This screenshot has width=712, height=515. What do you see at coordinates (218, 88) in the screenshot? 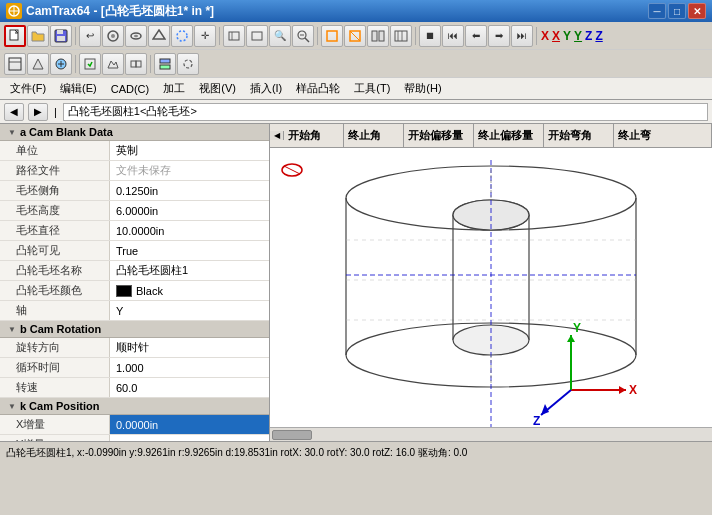
I see `menu-view: 视图(V)` at bounding box center [218, 88].